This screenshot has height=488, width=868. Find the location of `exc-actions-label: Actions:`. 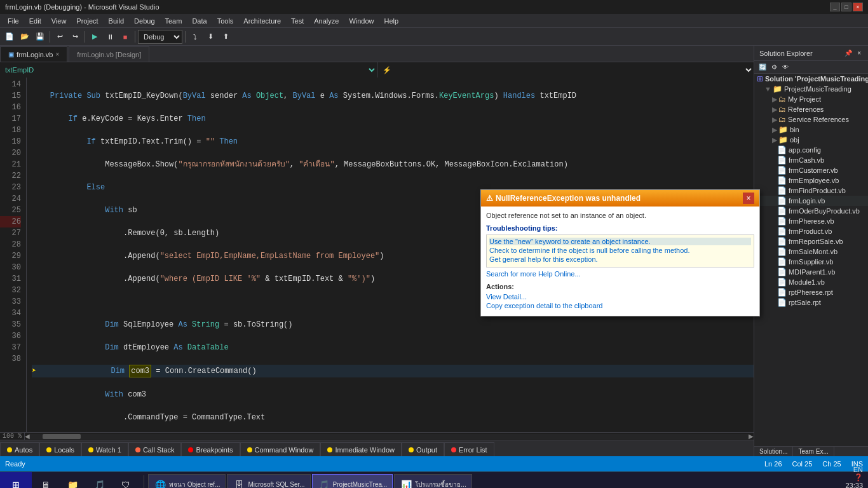

exc-actions-label: Actions: is located at coordinates (620, 287).